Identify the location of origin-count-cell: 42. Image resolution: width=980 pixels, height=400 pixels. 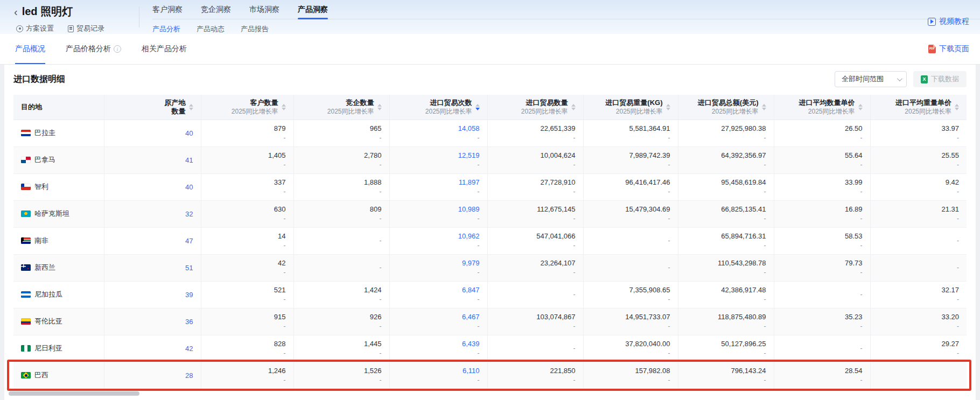
(152, 348).